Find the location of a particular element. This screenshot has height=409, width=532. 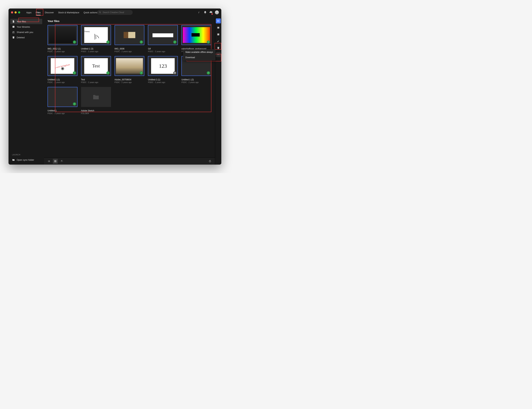

window-traffic-lights is located at coordinates (16, 12).